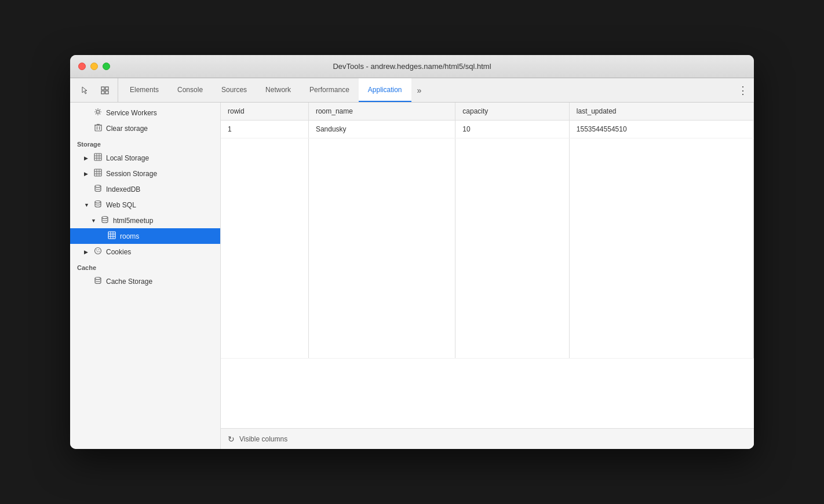 Image resolution: width=824 pixels, height=504 pixels. Describe the element at coordinates (95, 90) in the screenshot. I see `tabbar-icons` at that location.